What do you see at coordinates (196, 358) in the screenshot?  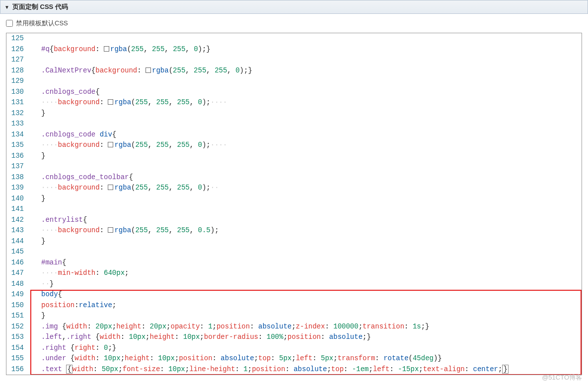 I see `code-token: position` at bounding box center [196, 358].